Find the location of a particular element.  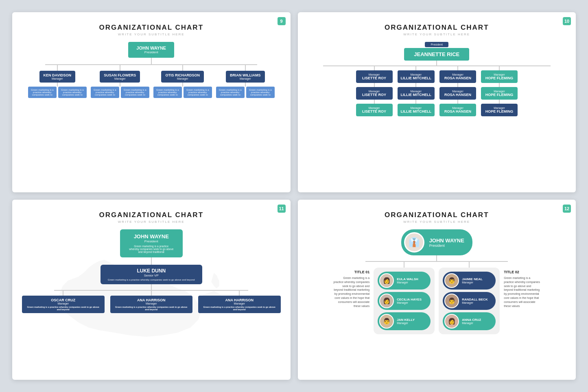

r3c3box: Manager ROSA HANSEN is located at coordinates (458, 110).